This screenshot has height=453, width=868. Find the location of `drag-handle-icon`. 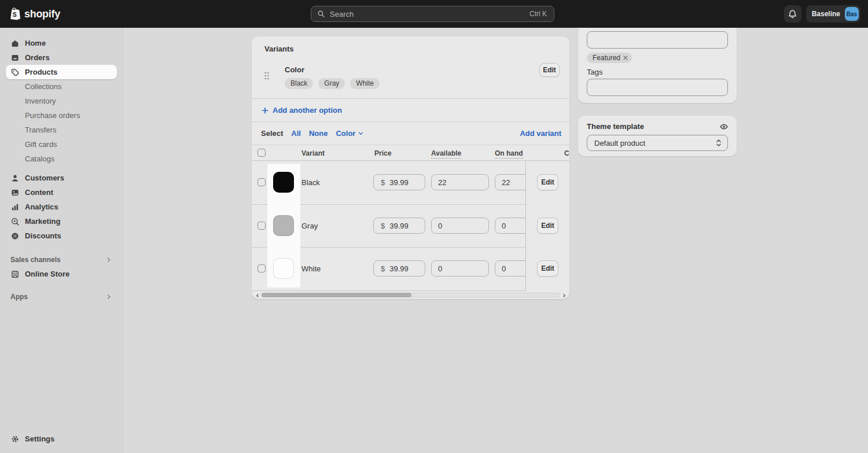

drag-handle-icon is located at coordinates (267, 76).